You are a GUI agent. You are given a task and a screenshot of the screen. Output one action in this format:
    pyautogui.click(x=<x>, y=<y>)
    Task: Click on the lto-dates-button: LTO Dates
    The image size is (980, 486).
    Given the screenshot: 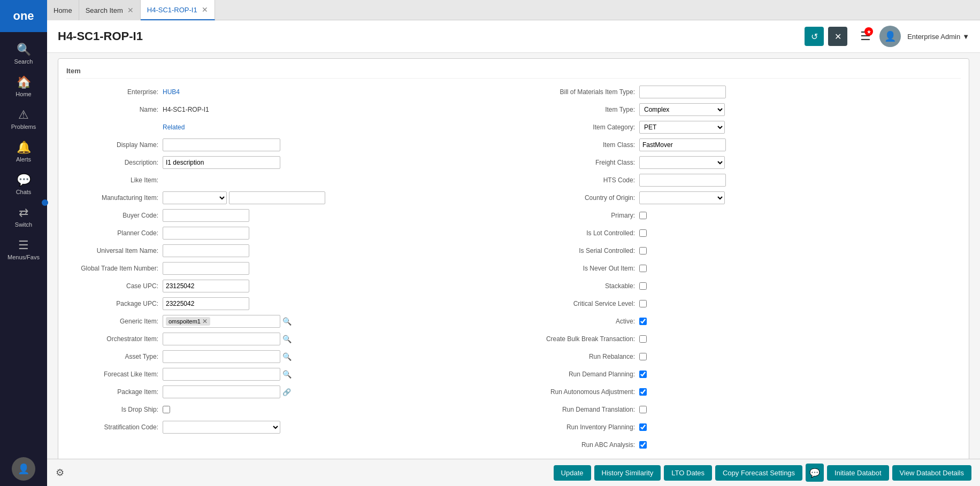 What is the action you would take?
    pyautogui.click(x=688, y=473)
    